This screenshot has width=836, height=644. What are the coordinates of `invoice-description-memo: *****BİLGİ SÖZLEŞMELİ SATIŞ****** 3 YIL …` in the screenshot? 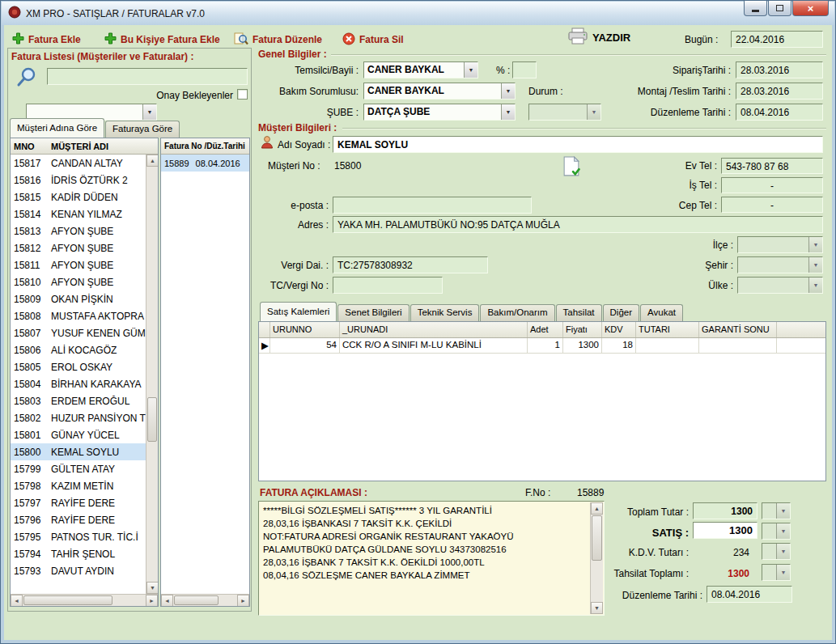 It's located at (431, 558).